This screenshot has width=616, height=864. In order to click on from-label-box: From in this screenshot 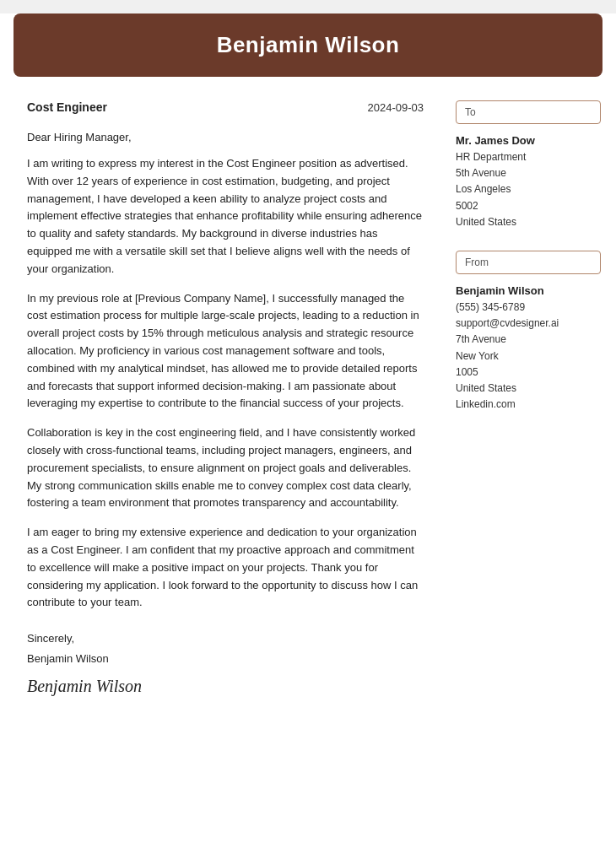, I will do `click(528, 262)`.